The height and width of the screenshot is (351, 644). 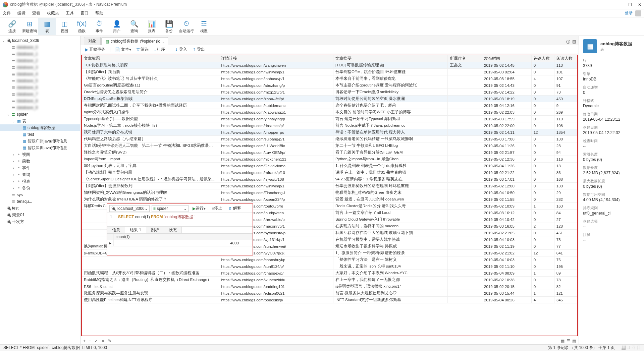 What do you see at coordinates (276, 79) in the screenshot?
I see `cell: https://www.cnblogs.com/laohuse/p/1` at bounding box center [276, 79].